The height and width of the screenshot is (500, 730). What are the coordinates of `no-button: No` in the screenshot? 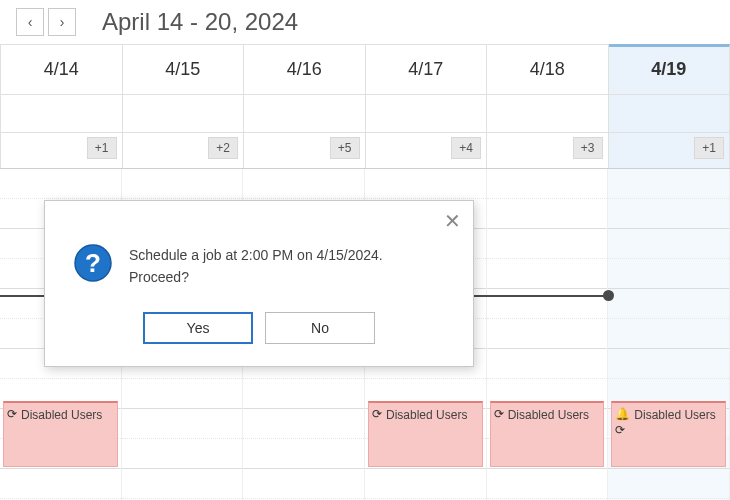 It's located at (320, 328).